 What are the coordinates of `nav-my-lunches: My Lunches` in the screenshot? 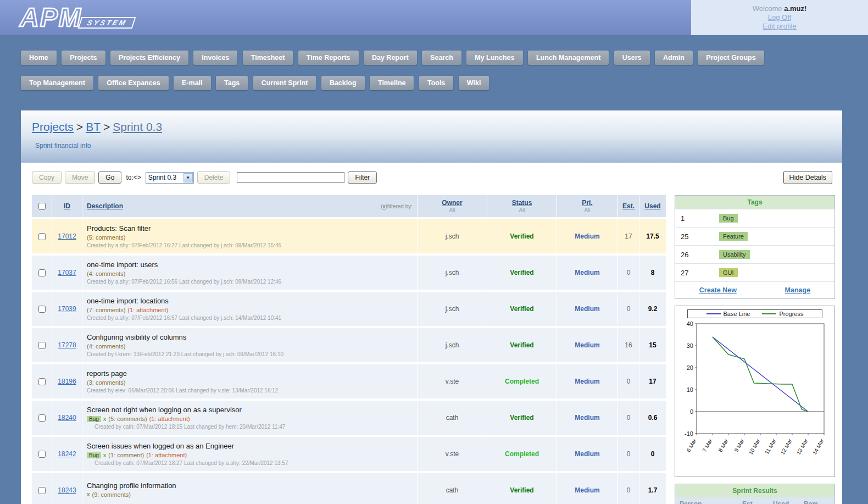 It's located at (494, 58).